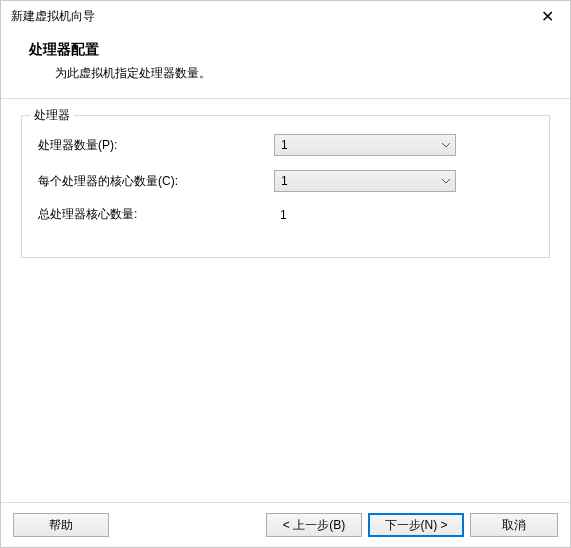 The width and height of the screenshot is (571, 548). Describe the element at coordinates (314, 525) in the screenshot. I see `back-button: < 上一步(B)` at that location.